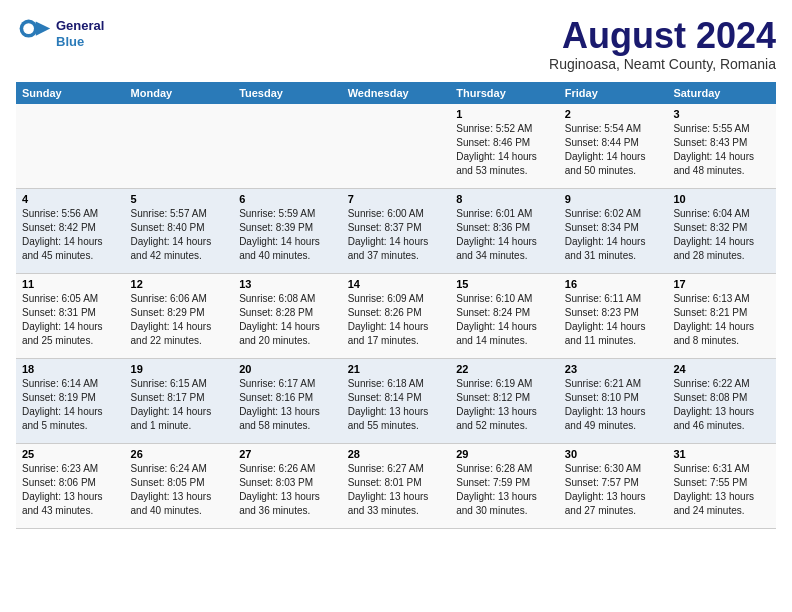 This screenshot has width=792, height=612. What do you see at coordinates (722, 284) in the screenshot?
I see `day-number: 17` at bounding box center [722, 284].